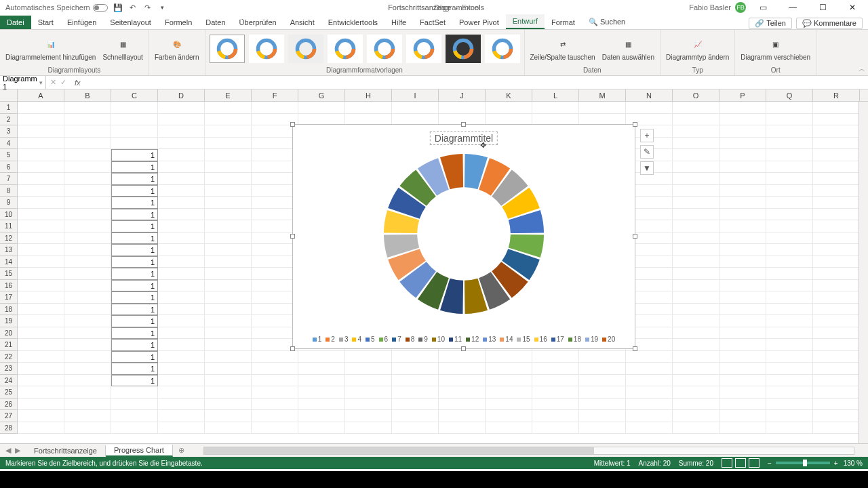 The height and width of the screenshot is (488, 868). What do you see at coordinates (133, 7) in the screenshot?
I see `undo-icon: ↶` at bounding box center [133, 7].